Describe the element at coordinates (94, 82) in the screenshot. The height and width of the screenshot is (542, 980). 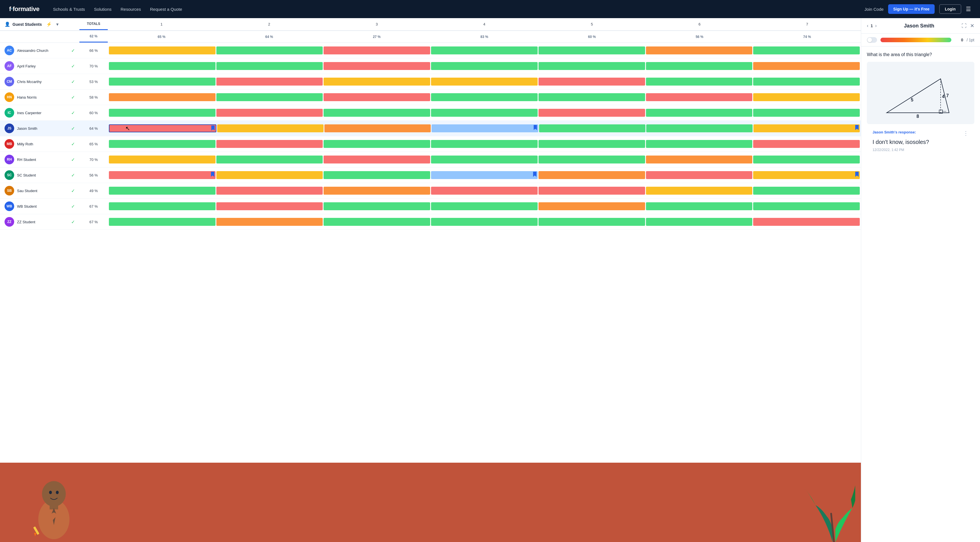
I see `total-pct: 53 %` at that location.